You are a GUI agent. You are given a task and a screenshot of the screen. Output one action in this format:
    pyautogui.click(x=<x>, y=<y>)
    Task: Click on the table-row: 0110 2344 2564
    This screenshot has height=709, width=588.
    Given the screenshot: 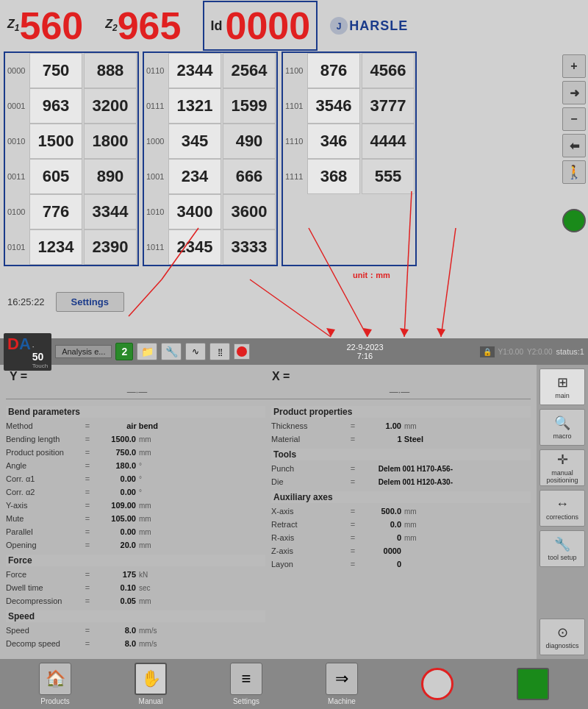 What is the action you would take?
    pyautogui.click(x=210, y=71)
    